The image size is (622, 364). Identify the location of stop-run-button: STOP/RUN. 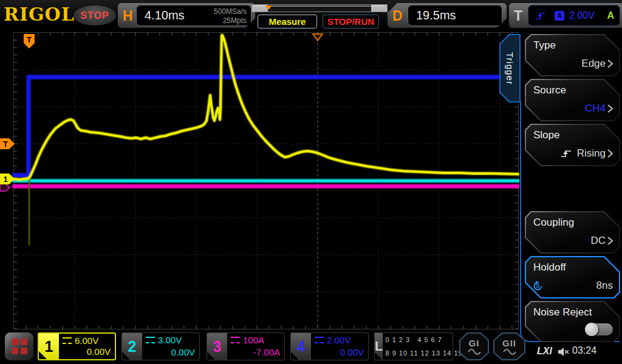
(351, 22).